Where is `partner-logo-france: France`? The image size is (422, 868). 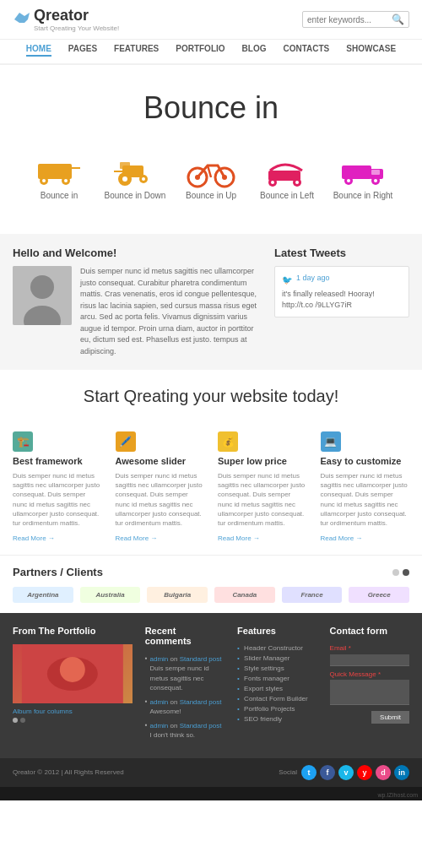 partner-logo-france: France is located at coordinates (312, 594).